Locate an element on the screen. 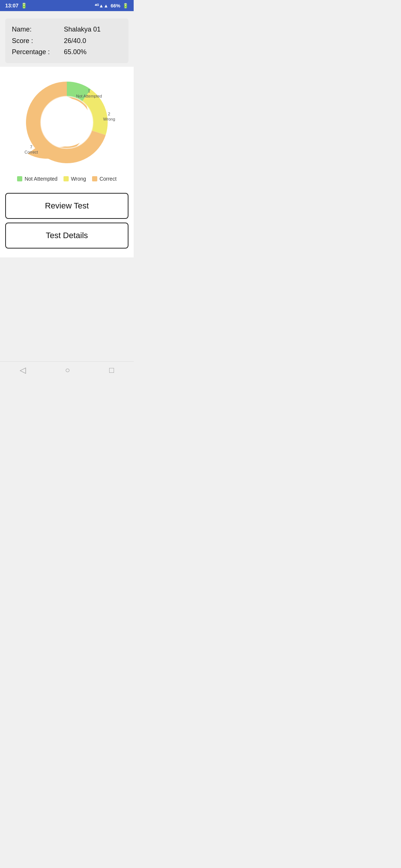  test-details-button: Test Details is located at coordinates (67, 236).